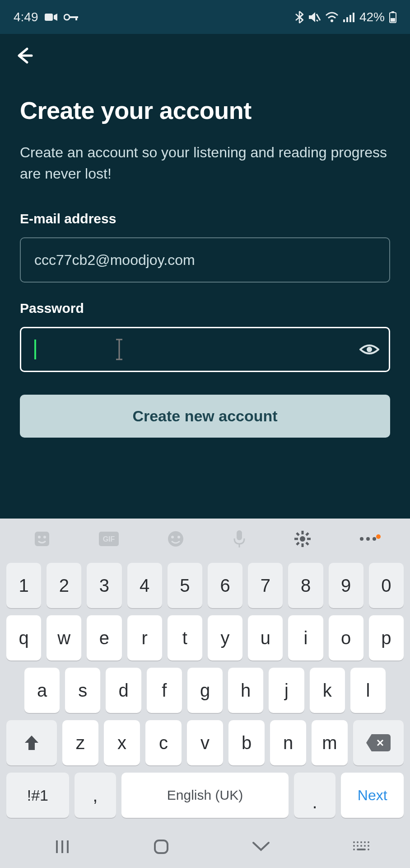 Image resolution: width=410 pixels, height=868 pixels. What do you see at coordinates (332, 17) in the screenshot?
I see `wifi-icon` at bounding box center [332, 17].